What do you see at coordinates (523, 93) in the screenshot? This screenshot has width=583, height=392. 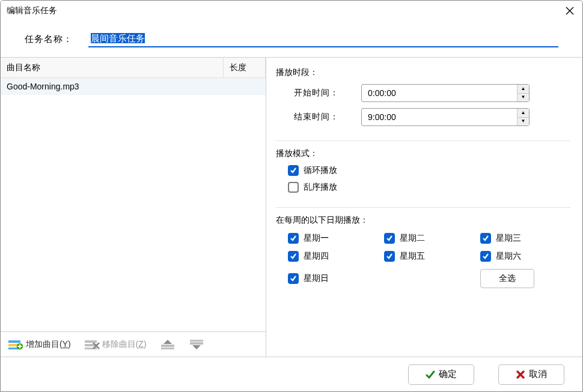 I see `start-time-spinner: ▲ ▼` at bounding box center [523, 93].